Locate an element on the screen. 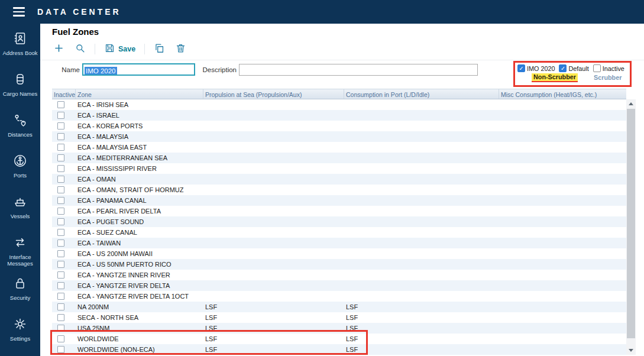  table-row: ECA - IRISH SEA is located at coordinates (339, 105).